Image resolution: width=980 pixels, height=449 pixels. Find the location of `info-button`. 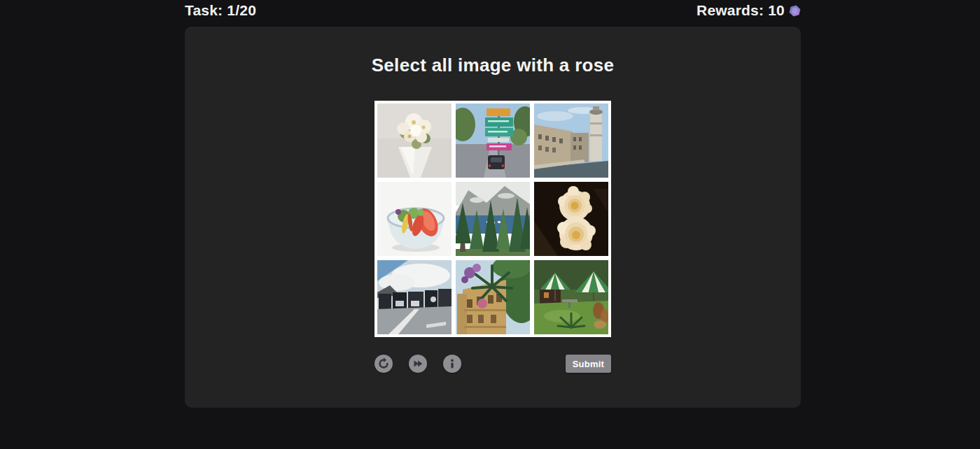

info-button is located at coordinates (452, 364).